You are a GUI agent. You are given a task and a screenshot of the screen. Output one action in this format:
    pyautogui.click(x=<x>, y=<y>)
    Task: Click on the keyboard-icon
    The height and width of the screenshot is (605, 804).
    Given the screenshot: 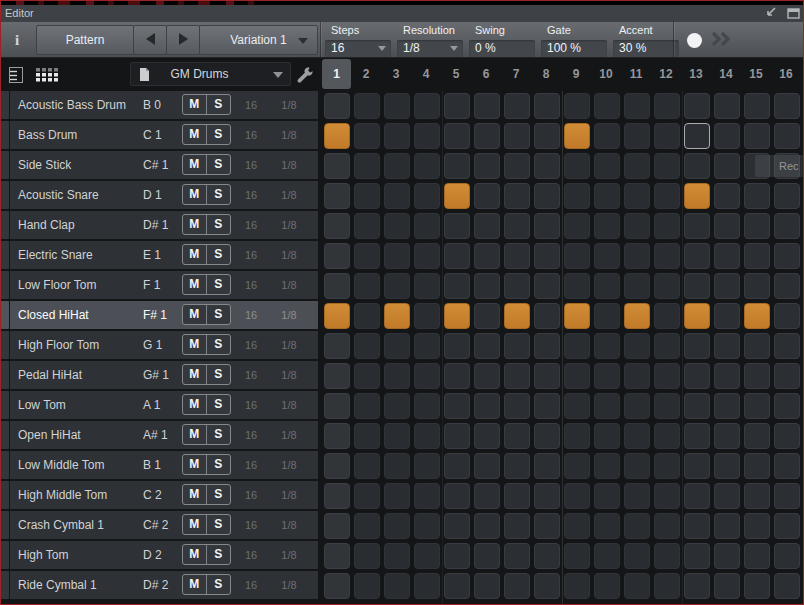 What is the action you would take?
    pyautogui.click(x=16, y=76)
    